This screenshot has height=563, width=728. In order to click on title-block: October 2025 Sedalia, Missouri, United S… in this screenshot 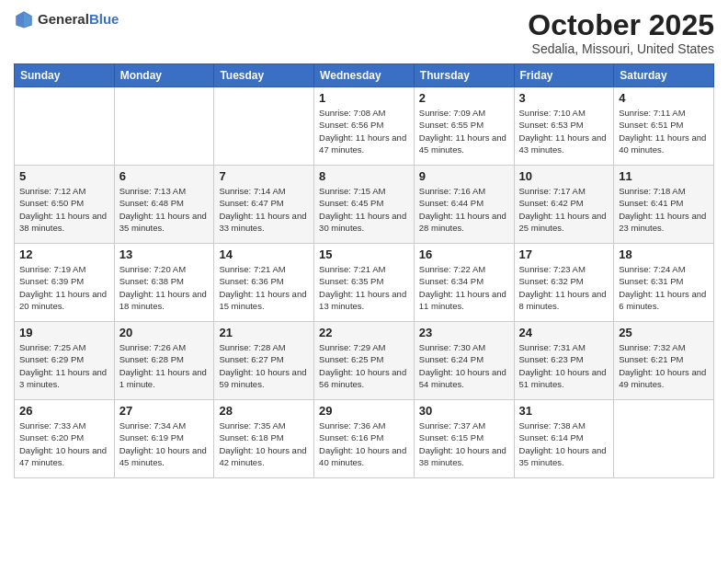, I will do `click(621, 33)`.